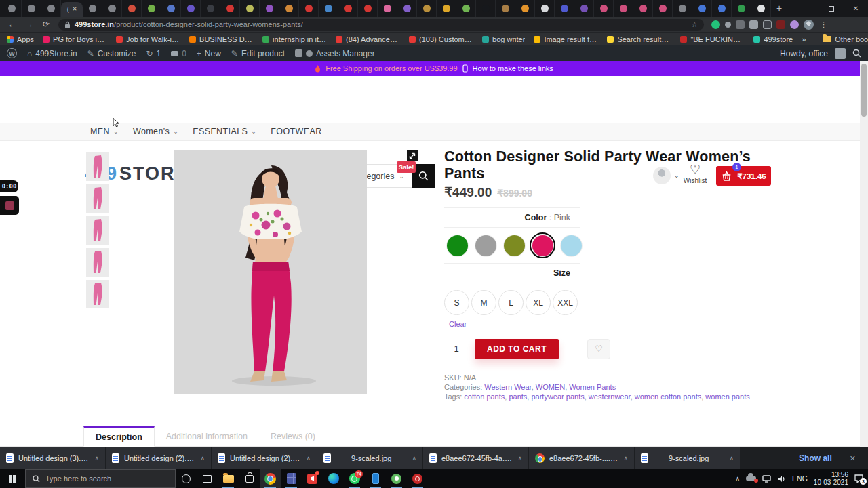  Describe the element at coordinates (208, 479) in the screenshot. I see `task-view-button` at that location.